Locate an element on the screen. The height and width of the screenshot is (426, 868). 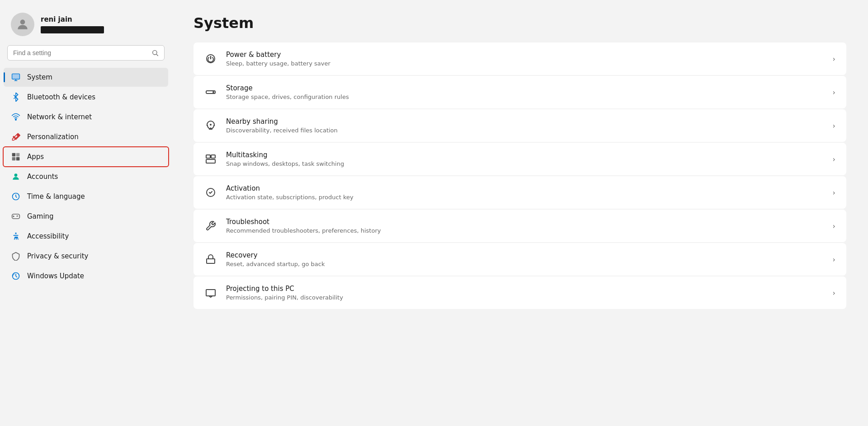
setting-item-troubleshoot: Troubleshoot Recommended troubleshooters… is located at coordinates (520, 226).